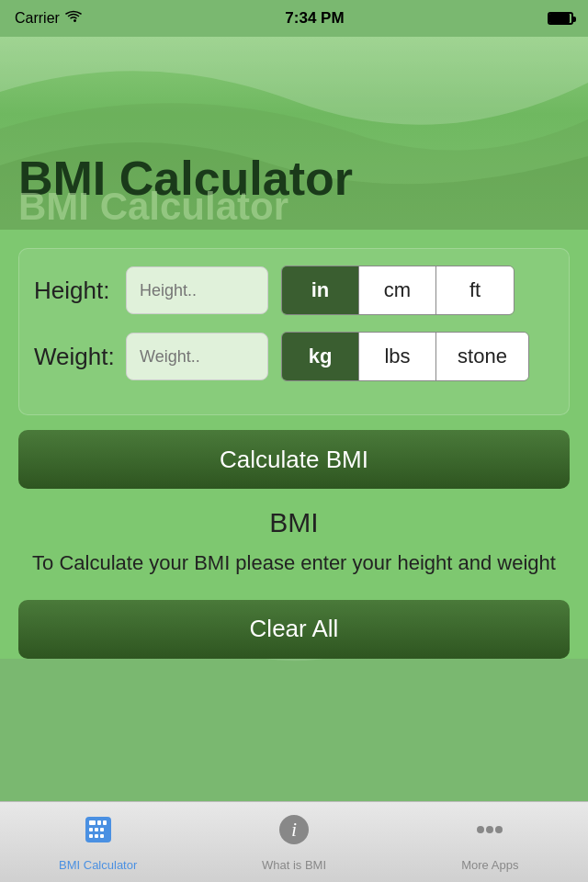 The width and height of the screenshot is (588, 882). What do you see at coordinates (294, 564) in the screenshot?
I see `bmi-description: To Calculate your BMI please enter your …` at bounding box center [294, 564].